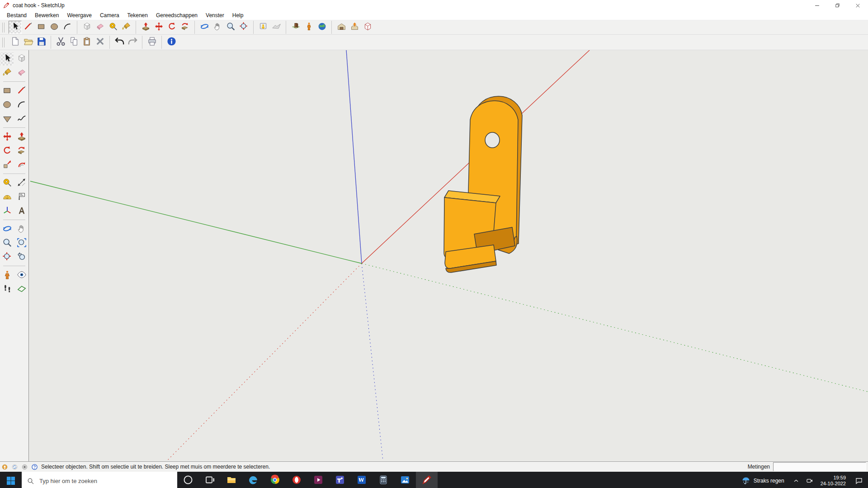  What do you see at coordinates (859, 480) in the screenshot?
I see `action-center-button` at bounding box center [859, 480].